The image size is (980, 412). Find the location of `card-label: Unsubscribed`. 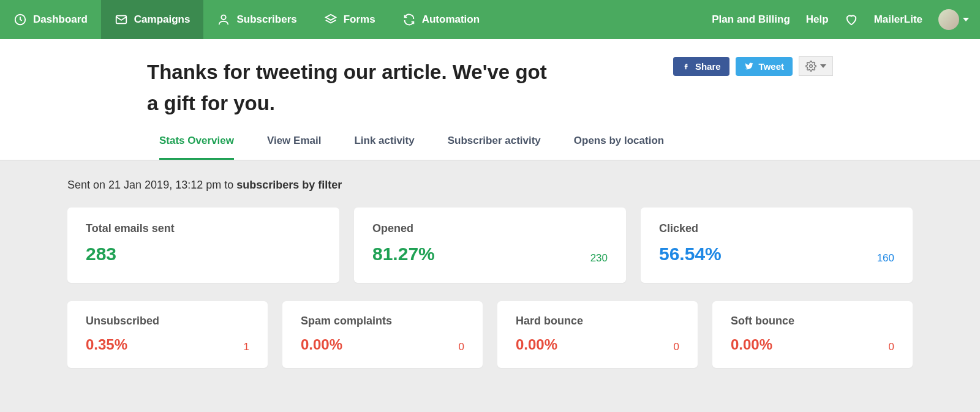

card-label: Unsubscribed is located at coordinates (168, 321).